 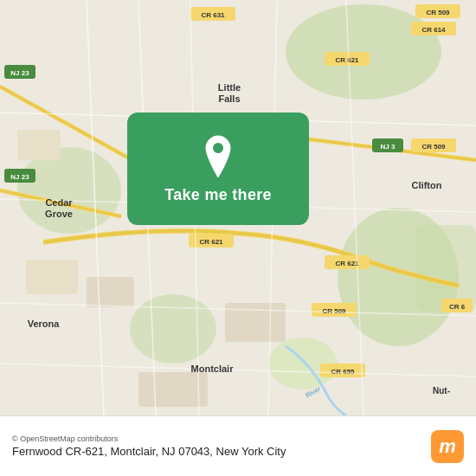 I want to click on svg-text: CR 655, so click(x=343, y=372).